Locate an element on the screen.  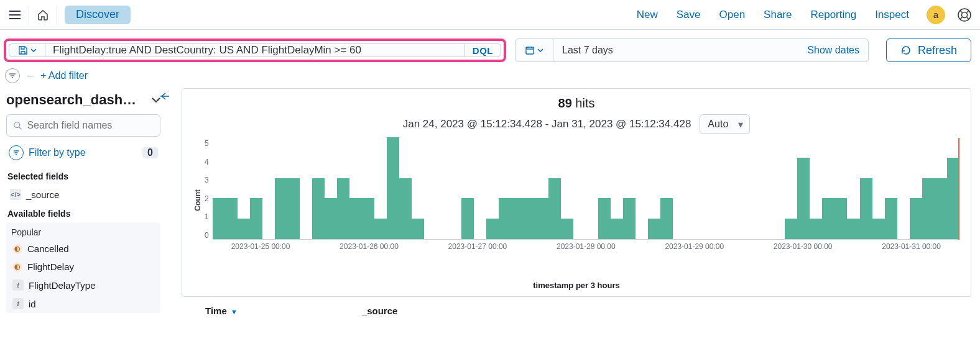
interval-value: Auto is located at coordinates (718, 124).